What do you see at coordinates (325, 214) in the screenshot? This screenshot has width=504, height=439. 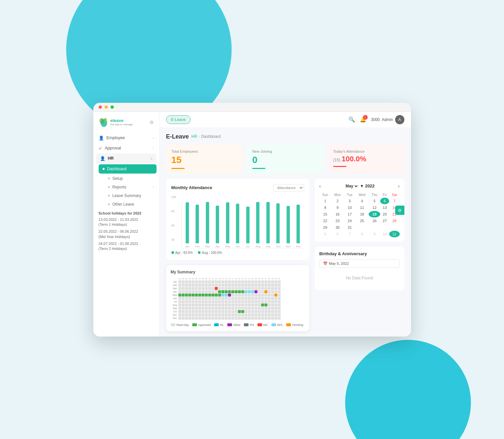 I see `calendar-day: 15` at bounding box center [325, 214].